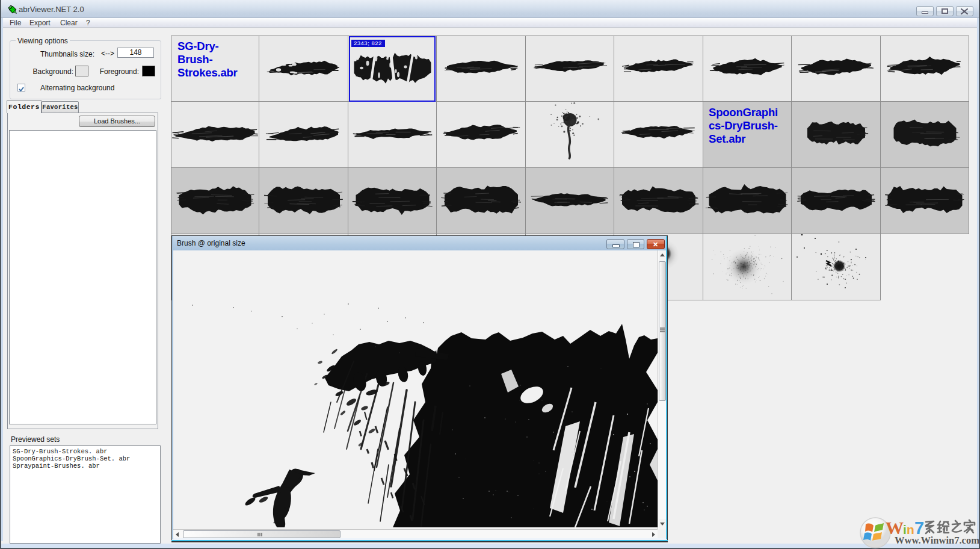 Image resolution: width=980 pixels, height=549 pixels. Describe the element at coordinates (937, 541) in the screenshot. I see `svg-text: Www.Winwin7.com` at that location.